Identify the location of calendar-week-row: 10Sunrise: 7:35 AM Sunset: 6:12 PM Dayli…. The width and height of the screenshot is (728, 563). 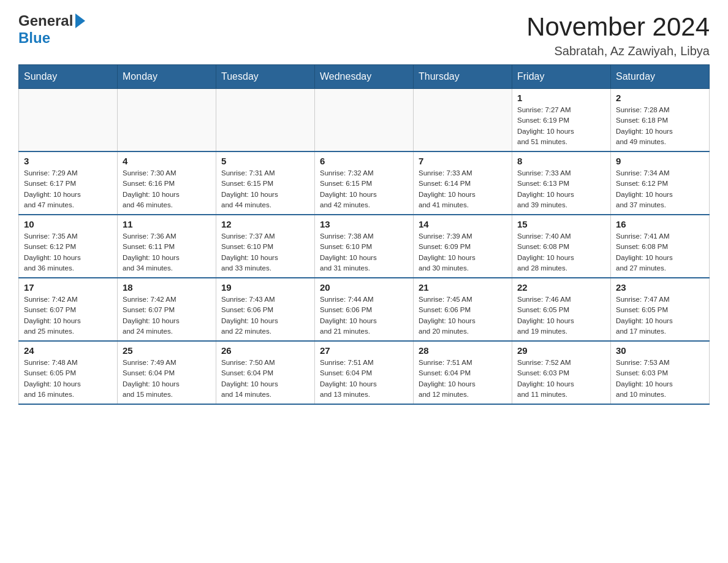
(364, 247).